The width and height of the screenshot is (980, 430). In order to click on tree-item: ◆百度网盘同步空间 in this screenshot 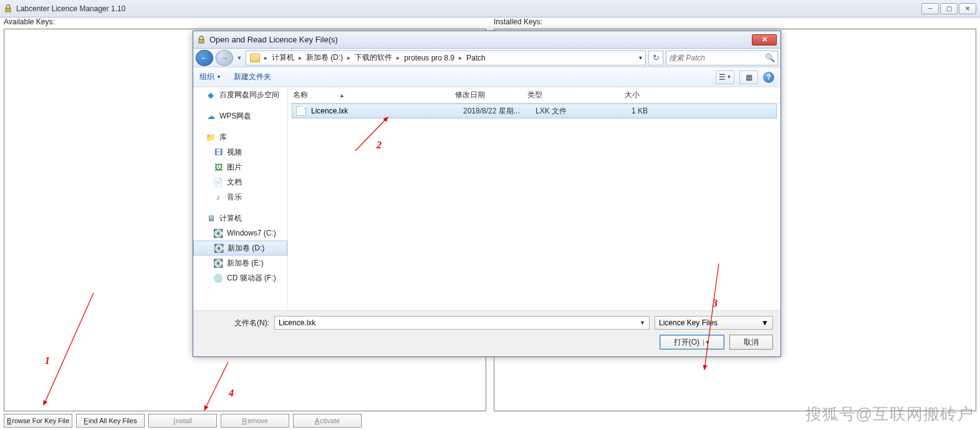, I will do `click(241, 95)`.